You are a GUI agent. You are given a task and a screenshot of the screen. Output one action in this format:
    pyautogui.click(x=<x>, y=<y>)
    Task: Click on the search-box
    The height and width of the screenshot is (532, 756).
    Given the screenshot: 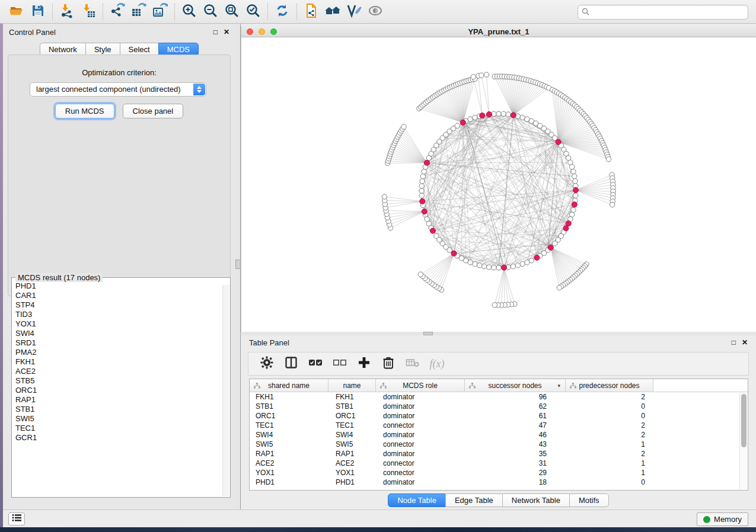 What is the action you would take?
    pyautogui.click(x=663, y=12)
    